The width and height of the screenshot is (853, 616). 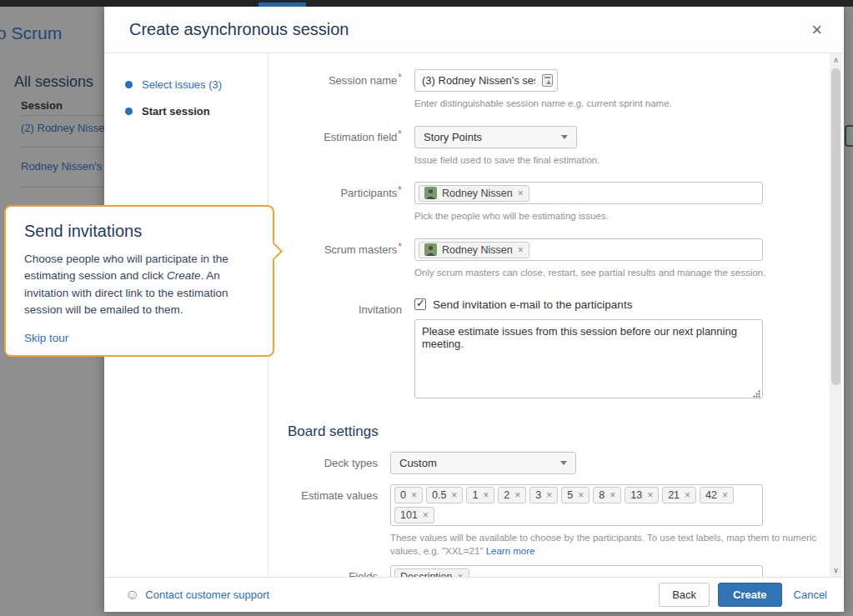 I want to click on scrum-masters-label: Scrum masters, so click(x=342, y=268).